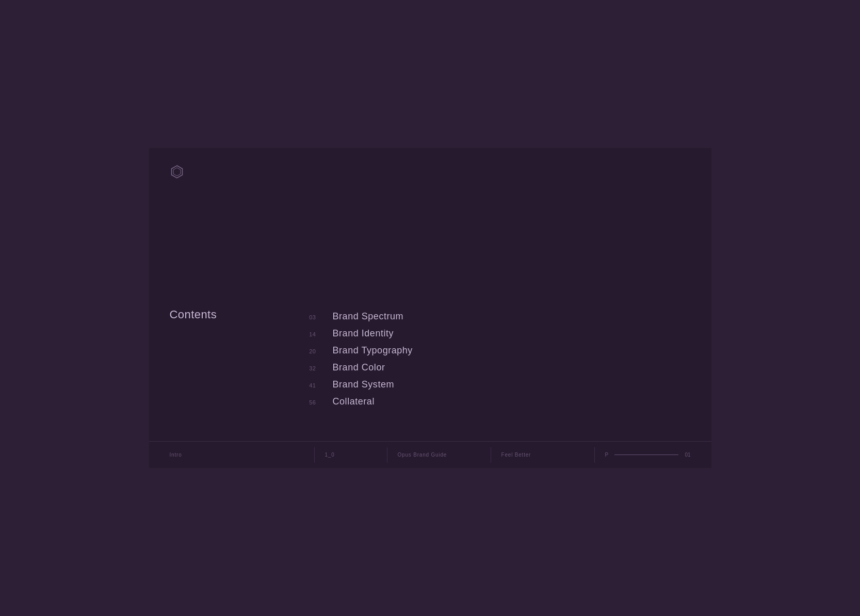  Describe the element at coordinates (643, 455) in the screenshot. I see `footer-page: P 01` at that location.